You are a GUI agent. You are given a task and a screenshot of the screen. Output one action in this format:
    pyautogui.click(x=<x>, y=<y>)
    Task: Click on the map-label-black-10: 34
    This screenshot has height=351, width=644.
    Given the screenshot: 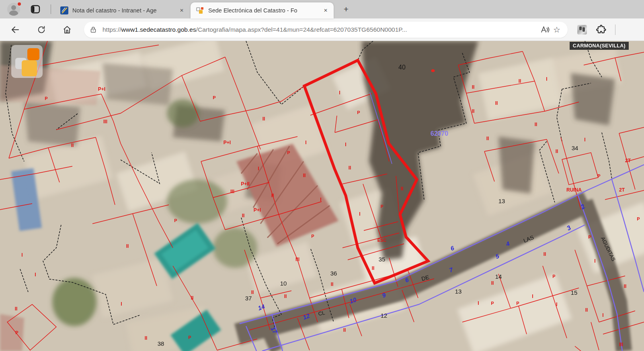 What is the action you would take?
    pyautogui.click(x=575, y=148)
    